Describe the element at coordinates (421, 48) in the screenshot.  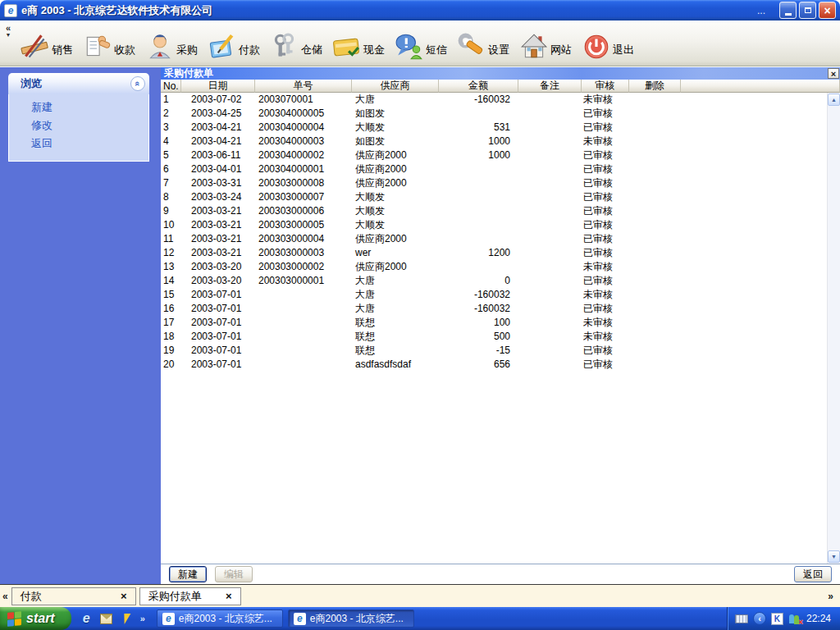
I see `toolbar-button-sms: 短信` at that location.